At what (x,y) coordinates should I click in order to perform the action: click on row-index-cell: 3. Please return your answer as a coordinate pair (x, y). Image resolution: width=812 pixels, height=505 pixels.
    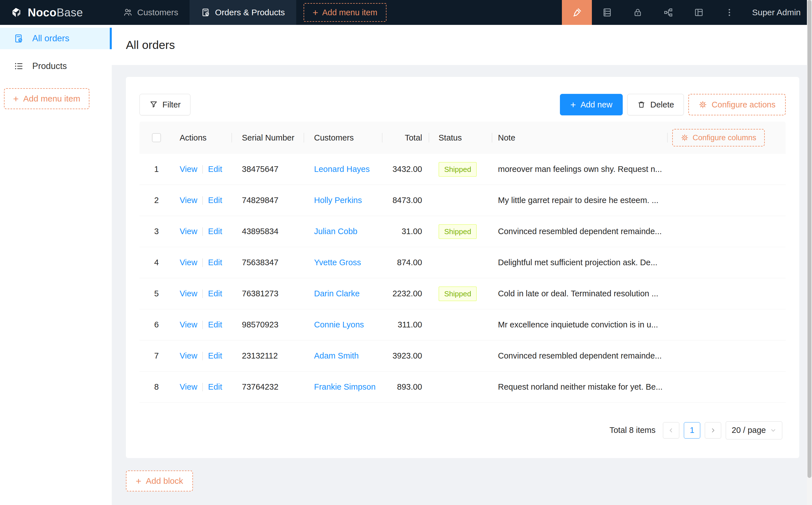
    Looking at the image, I should click on (156, 231).